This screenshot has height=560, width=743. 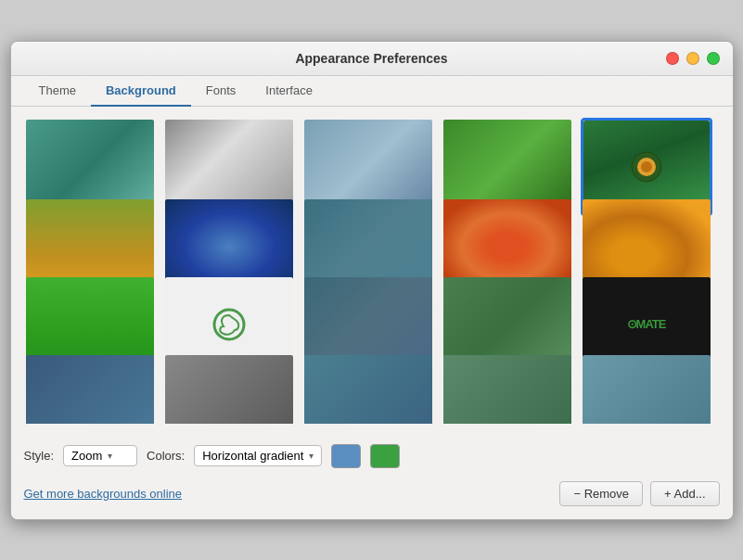 I want to click on colors-dropdown: Horizontal gradient ▾, so click(x=258, y=456).